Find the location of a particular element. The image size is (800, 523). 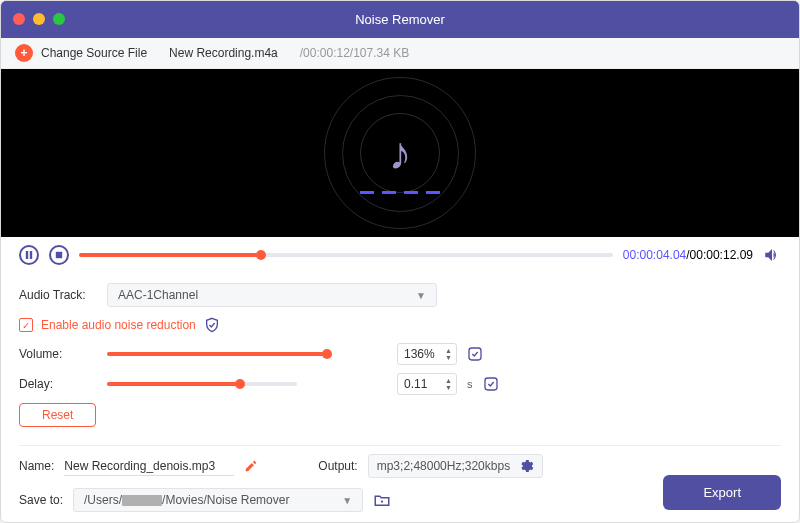

gear-icon is located at coordinates (526, 466).